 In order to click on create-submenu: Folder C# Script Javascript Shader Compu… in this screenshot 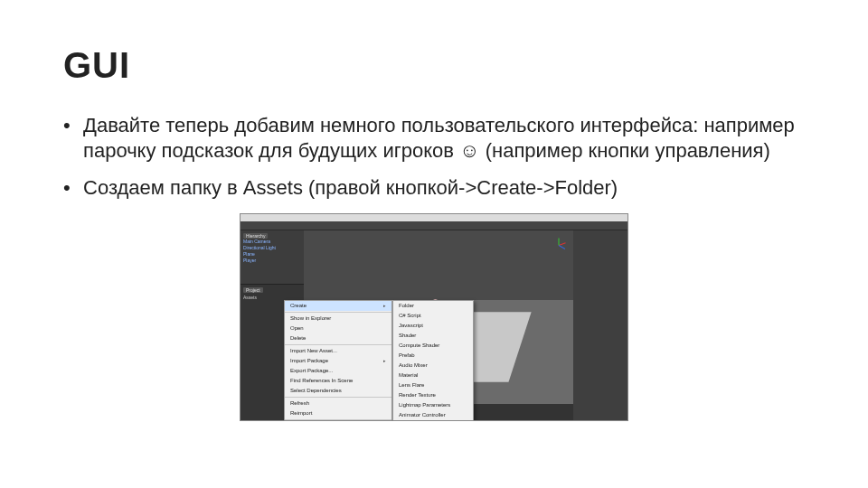, I will do `click(433, 361)`.